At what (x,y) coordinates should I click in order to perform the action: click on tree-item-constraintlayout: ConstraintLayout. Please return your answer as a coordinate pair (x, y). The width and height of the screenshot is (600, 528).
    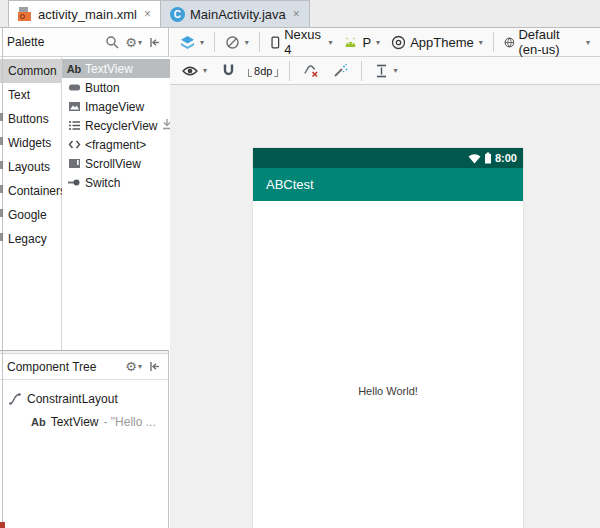
    Looking at the image, I should click on (84, 398).